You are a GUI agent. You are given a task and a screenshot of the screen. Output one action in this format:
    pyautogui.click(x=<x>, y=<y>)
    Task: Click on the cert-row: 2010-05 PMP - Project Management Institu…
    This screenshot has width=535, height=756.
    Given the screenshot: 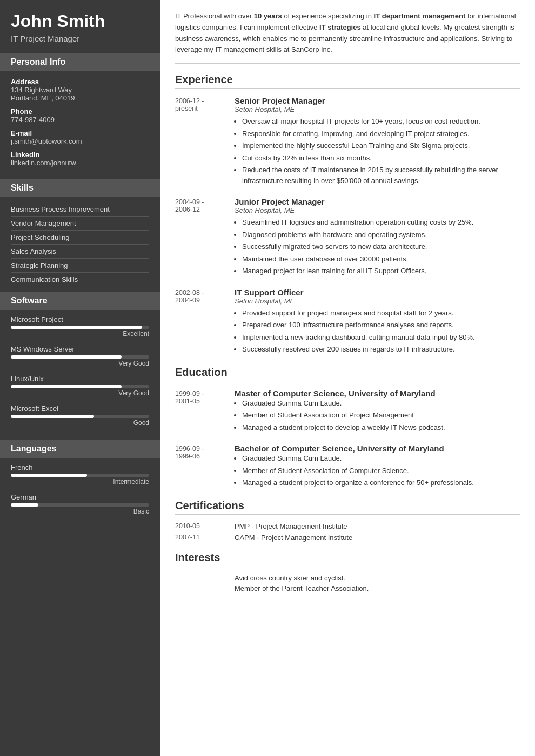 What is the action you would take?
    pyautogui.click(x=347, y=526)
    